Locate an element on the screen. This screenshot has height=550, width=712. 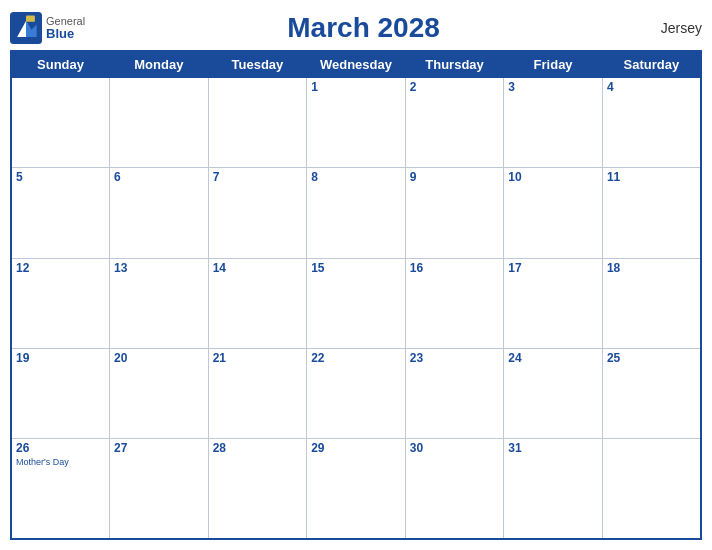
header-sunday: Sunday is located at coordinates (60, 64).